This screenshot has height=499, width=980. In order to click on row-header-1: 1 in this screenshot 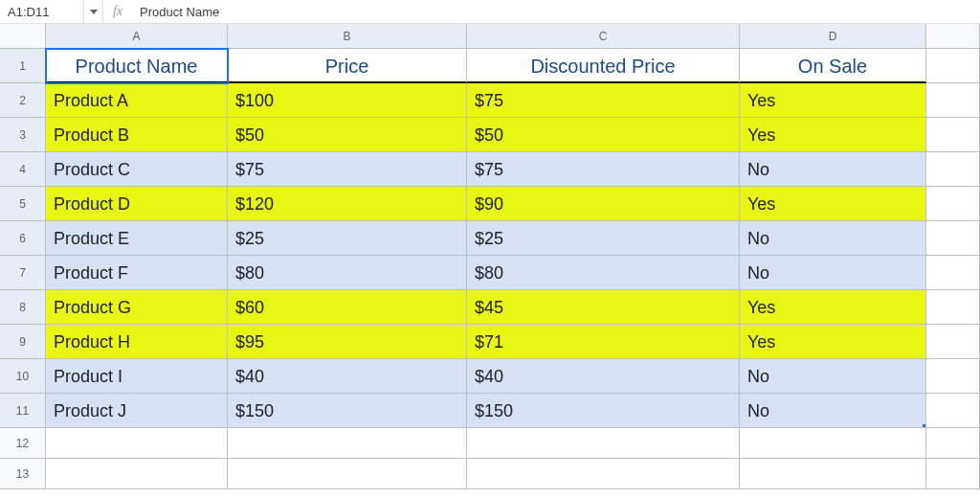, I will do `click(23, 66)`.